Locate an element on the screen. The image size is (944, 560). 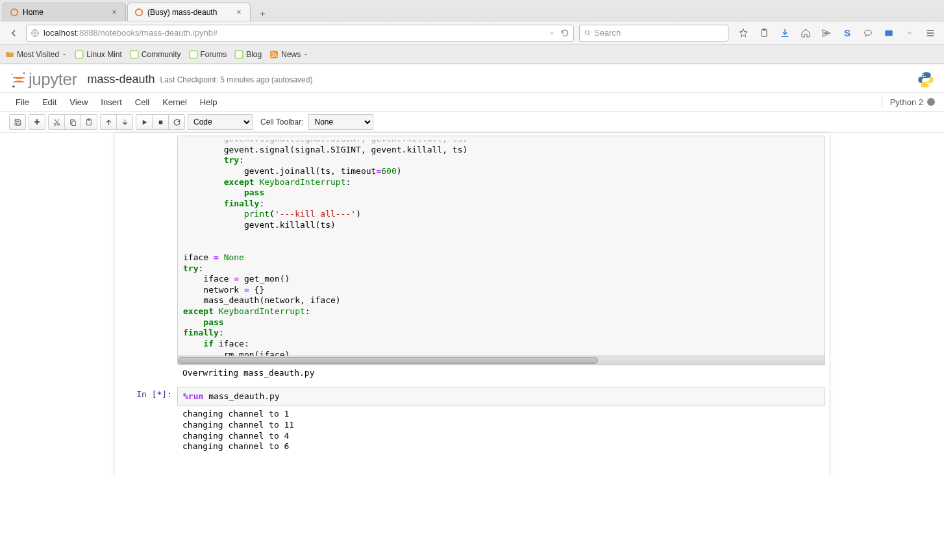
horizontal-scrollbar is located at coordinates (501, 360).